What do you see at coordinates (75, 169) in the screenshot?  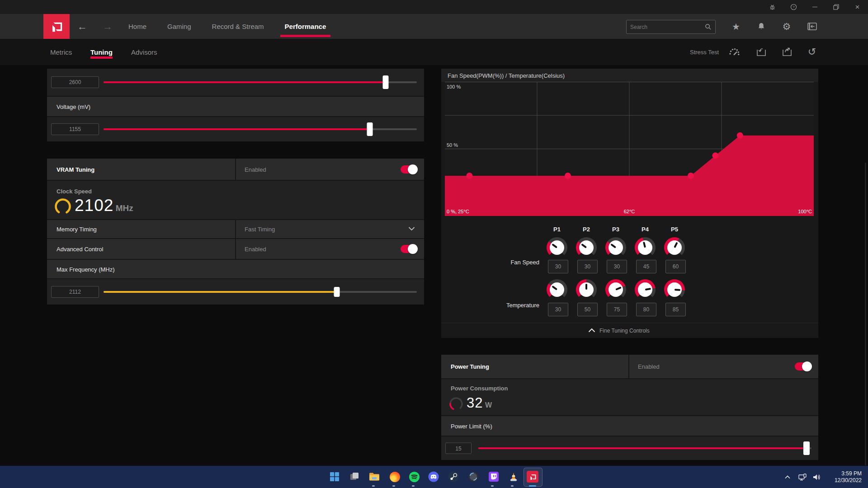 I see `vram-tuning-title: VRAM Tuning` at bounding box center [75, 169].